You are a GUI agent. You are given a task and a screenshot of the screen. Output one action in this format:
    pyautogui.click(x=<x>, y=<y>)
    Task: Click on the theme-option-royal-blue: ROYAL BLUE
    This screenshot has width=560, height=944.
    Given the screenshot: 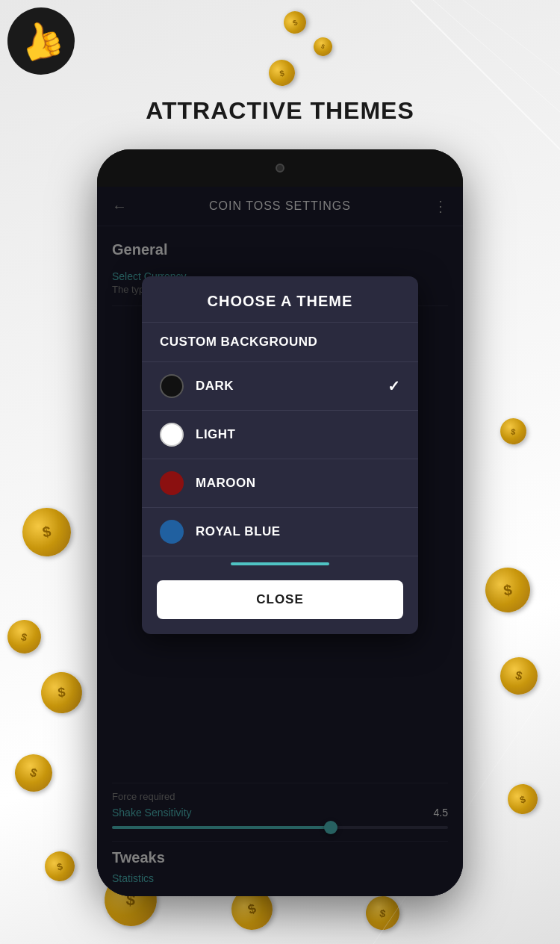 What is the action you would take?
    pyautogui.click(x=280, y=532)
    